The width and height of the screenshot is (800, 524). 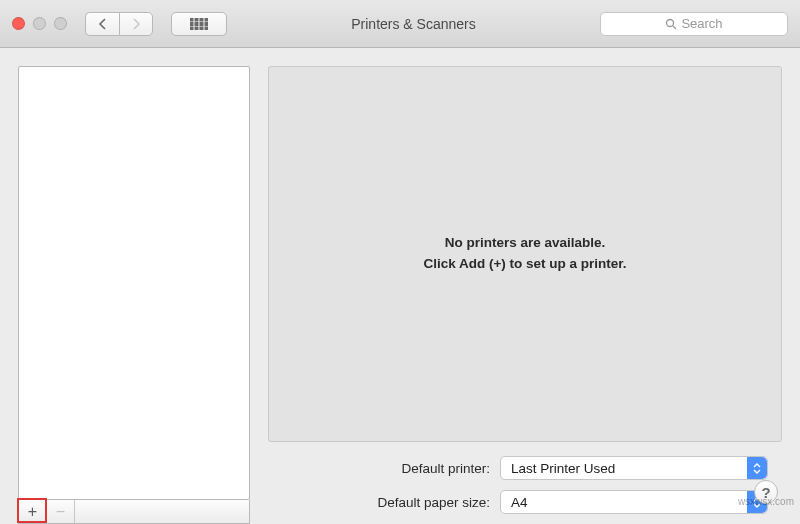 I want to click on chevron-up-down-icon, so click(x=757, y=468).